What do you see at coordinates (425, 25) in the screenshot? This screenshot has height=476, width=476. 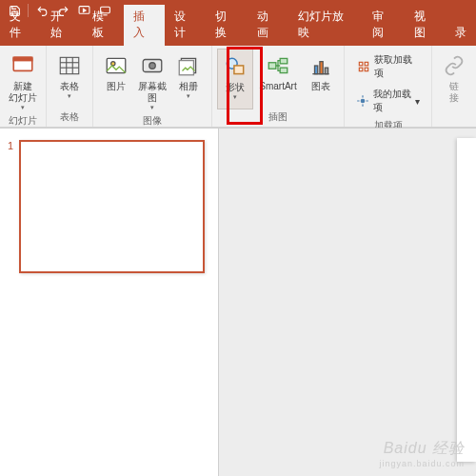 I see `tab-view: 视图` at bounding box center [425, 25].